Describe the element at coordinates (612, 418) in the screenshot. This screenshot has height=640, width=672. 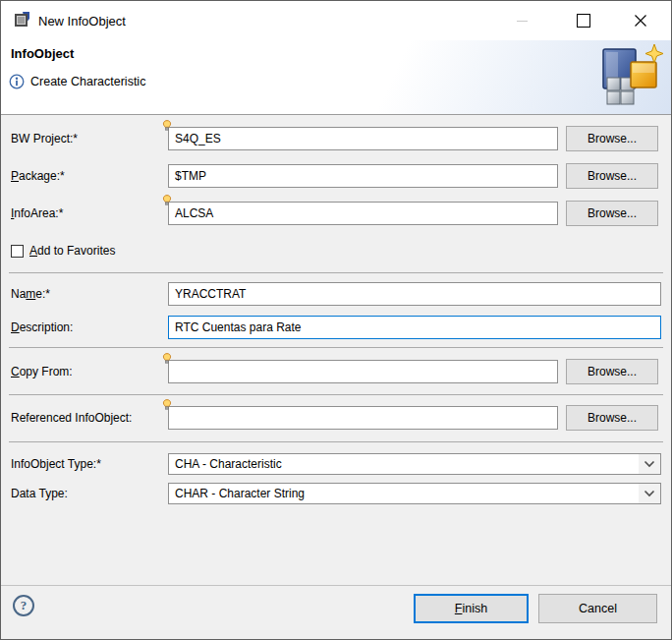
I see `referenced-infoobject-browse-button: Browse...` at that location.